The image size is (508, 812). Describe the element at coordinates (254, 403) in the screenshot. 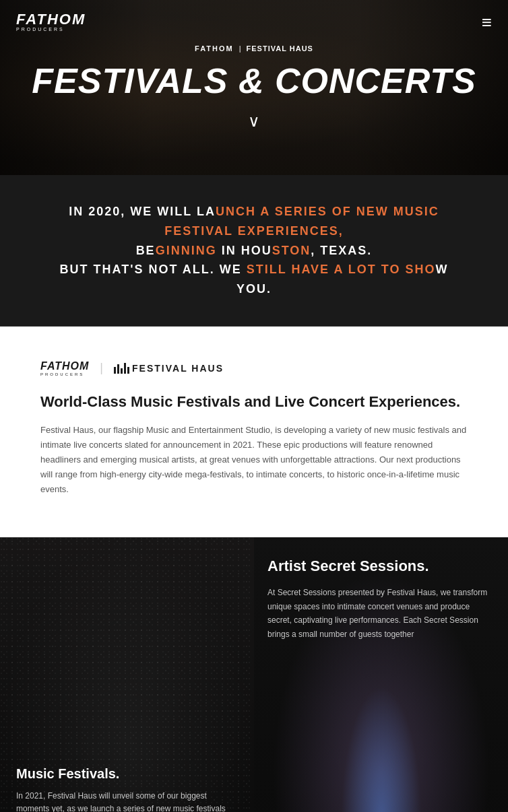

I see `content-heading: World-Class Music Festivals and Live Con…` at that location.